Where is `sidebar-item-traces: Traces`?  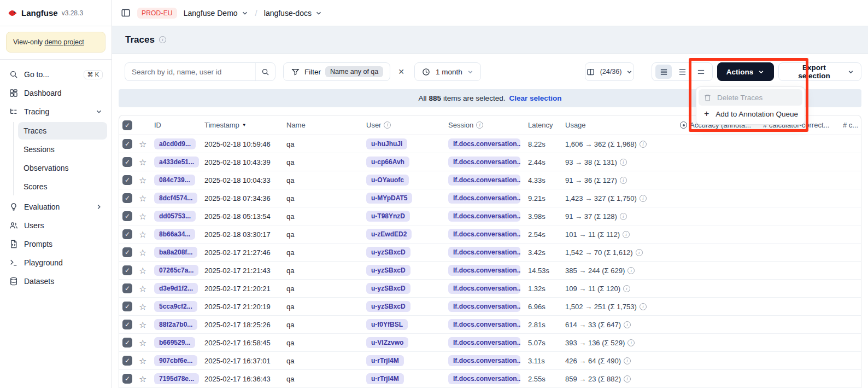 sidebar-item-traces: Traces is located at coordinates (62, 131).